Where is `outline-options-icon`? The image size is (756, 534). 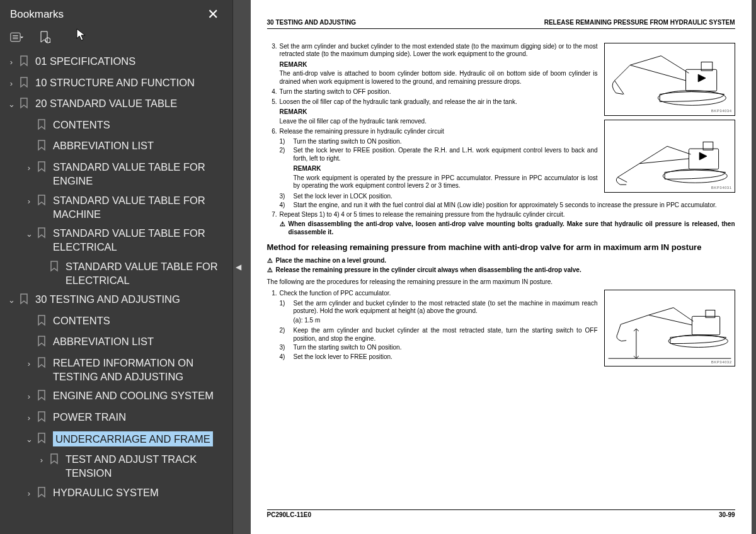
outline-options-icon is located at coordinates (17, 37).